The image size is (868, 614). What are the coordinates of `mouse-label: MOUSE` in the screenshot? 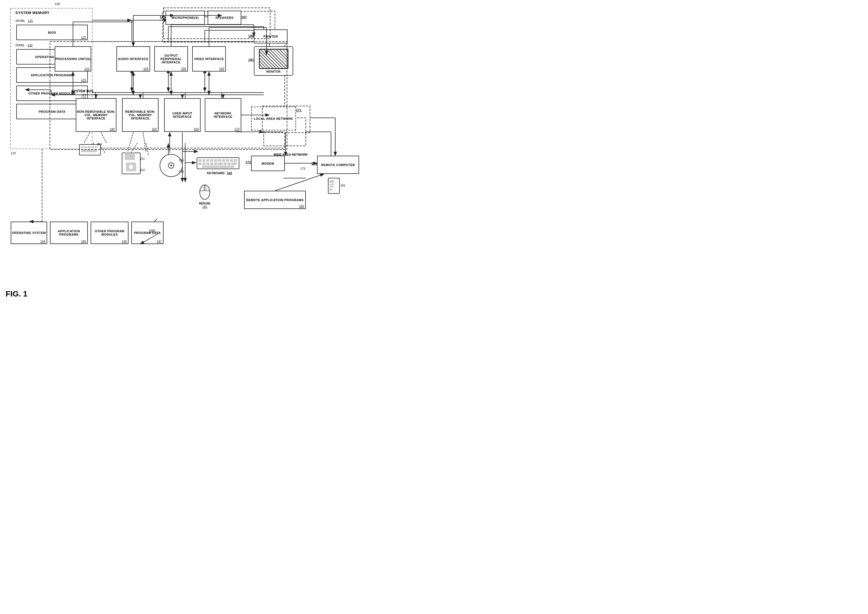 It's located at (205, 203).